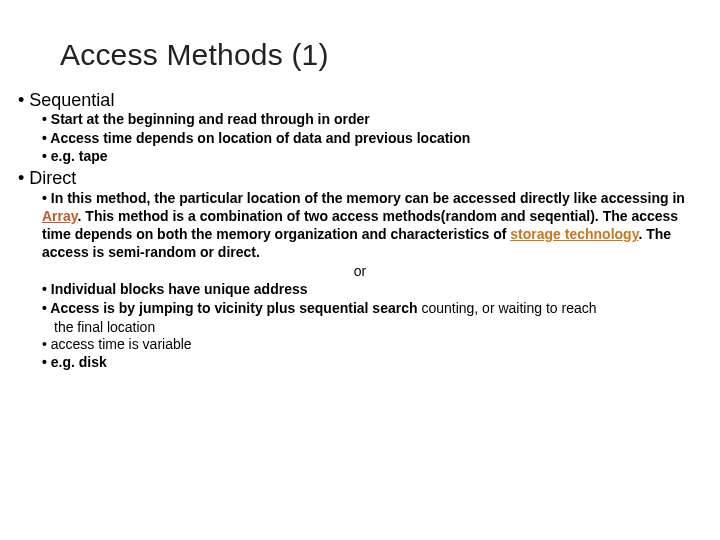  Describe the element at coordinates (368, 198) in the screenshot. I see `direct-long-pre1: In this method, the particular location …` at that location.